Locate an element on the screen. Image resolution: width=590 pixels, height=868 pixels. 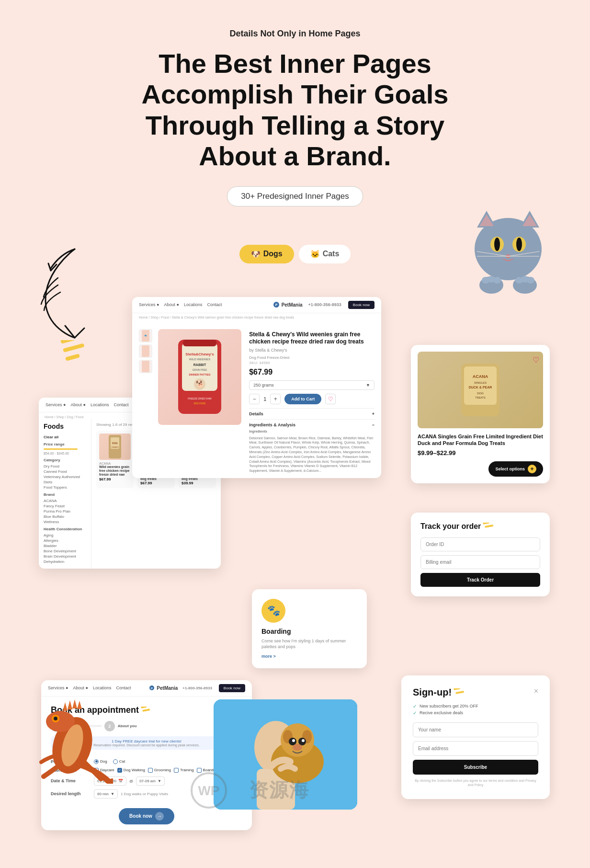
svg-text: DOG is located at coordinates (480, 393).